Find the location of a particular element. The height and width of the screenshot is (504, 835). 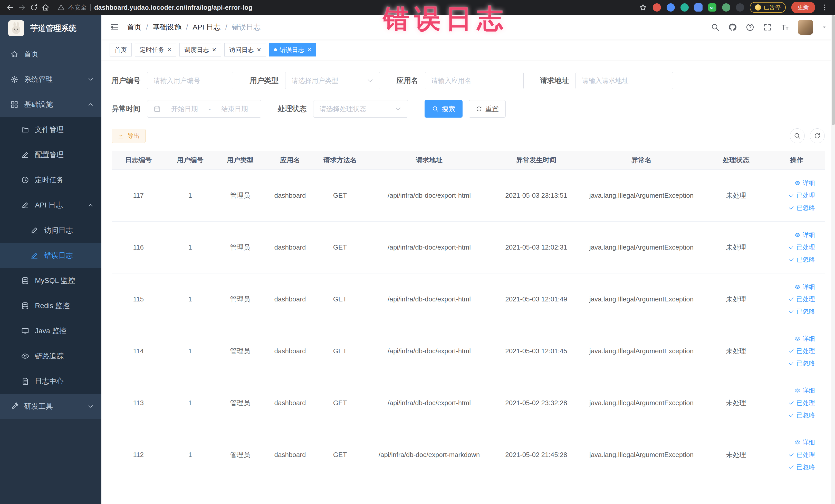

user-type-placeholder: 请选择用户类型 is located at coordinates (315, 81).